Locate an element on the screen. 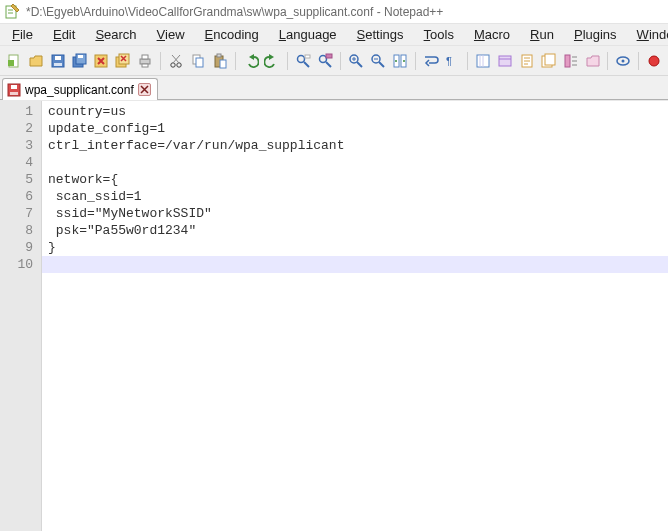 The height and width of the screenshot is (531, 668). code-line: country=us is located at coordinates (355, 112).